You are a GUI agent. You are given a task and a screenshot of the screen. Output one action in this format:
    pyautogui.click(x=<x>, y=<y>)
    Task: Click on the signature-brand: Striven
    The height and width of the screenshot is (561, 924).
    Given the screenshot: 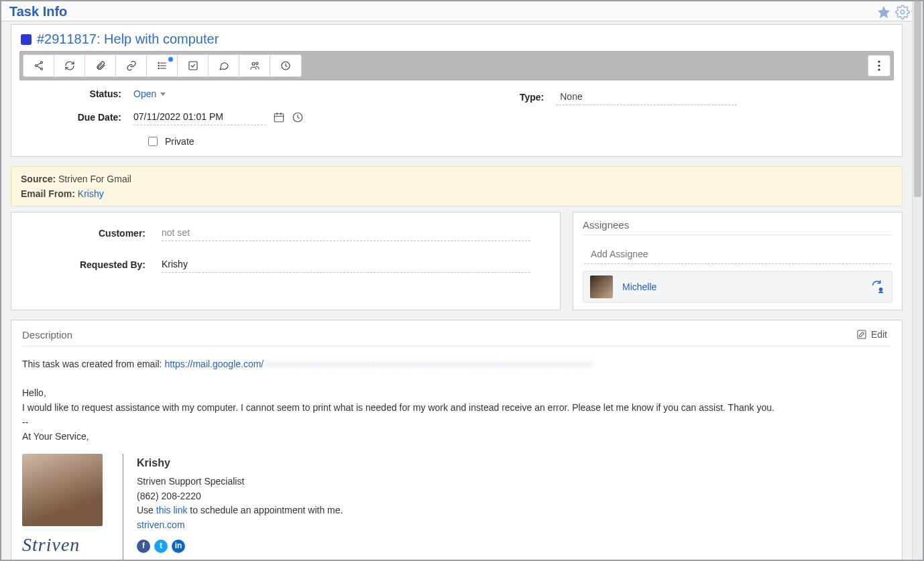 What is the action you would take?
    pyautogui.click(x=66, y=544)
    